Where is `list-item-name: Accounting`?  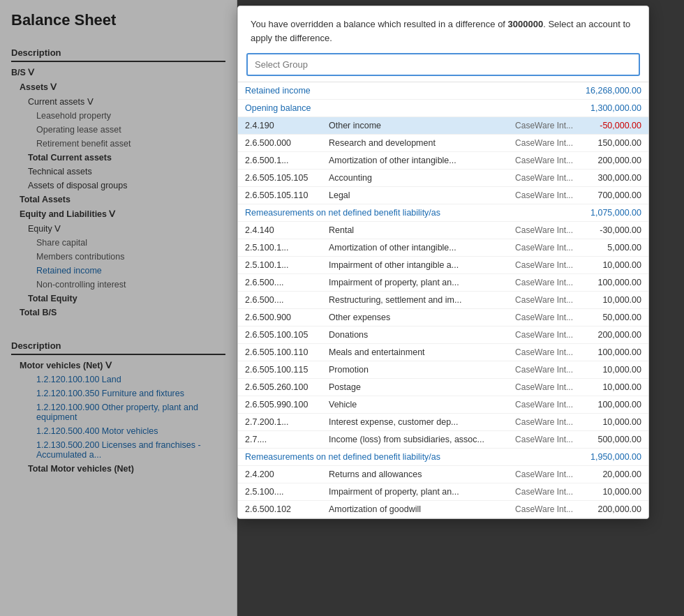 list-item-name: Accounting is located at coordinates (419, 178).